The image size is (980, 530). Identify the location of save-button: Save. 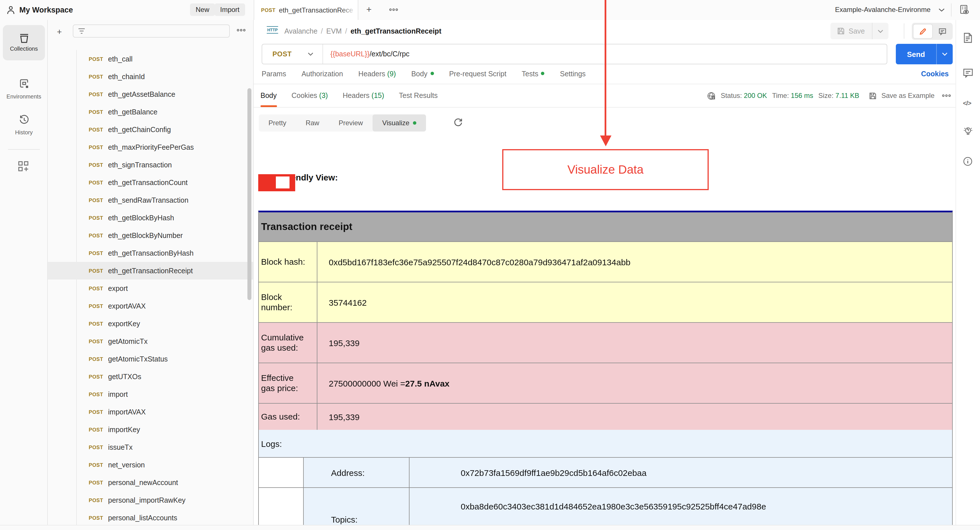
(851, 31).